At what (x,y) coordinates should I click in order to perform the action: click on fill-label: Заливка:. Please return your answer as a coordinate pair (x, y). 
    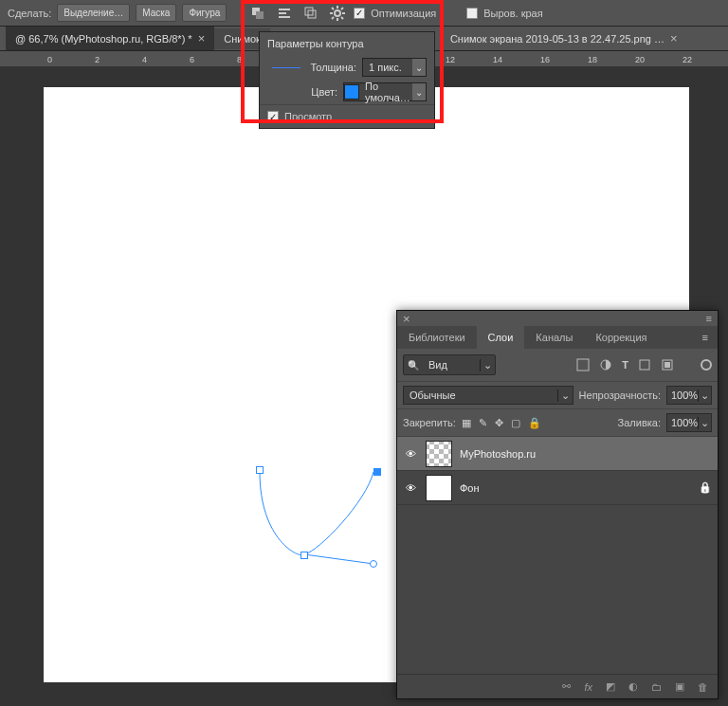
    Looking at the image, I should click on (639, 423).